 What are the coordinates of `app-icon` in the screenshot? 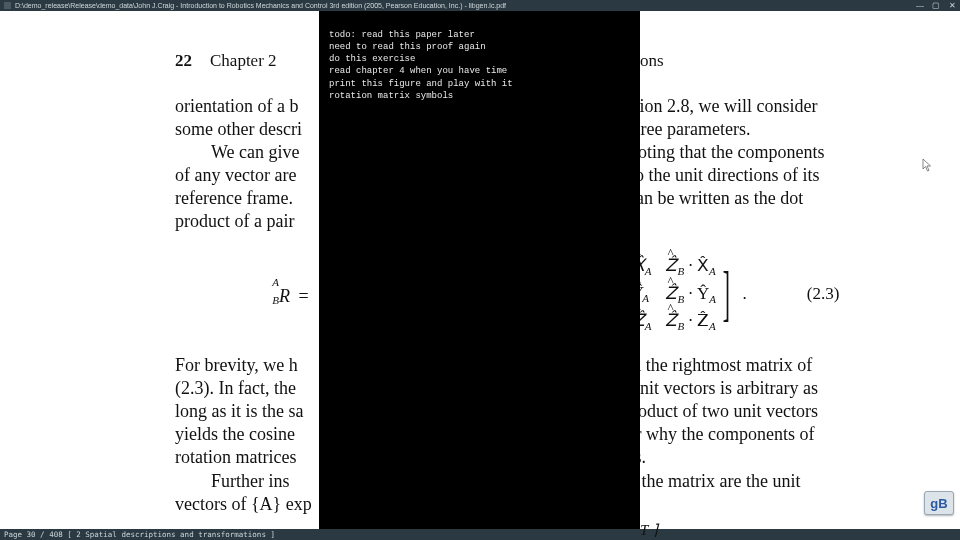 It's located at (8, 6).